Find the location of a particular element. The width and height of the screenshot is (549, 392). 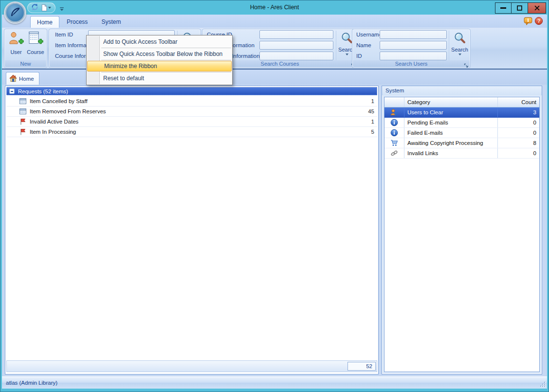

close-button is located at coordinates (537, 8).